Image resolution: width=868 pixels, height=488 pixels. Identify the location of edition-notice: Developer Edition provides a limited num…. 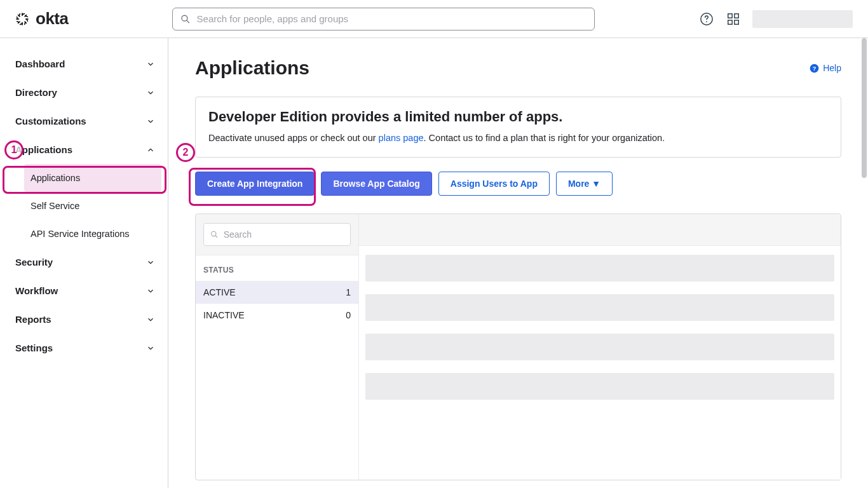
(519, 127).